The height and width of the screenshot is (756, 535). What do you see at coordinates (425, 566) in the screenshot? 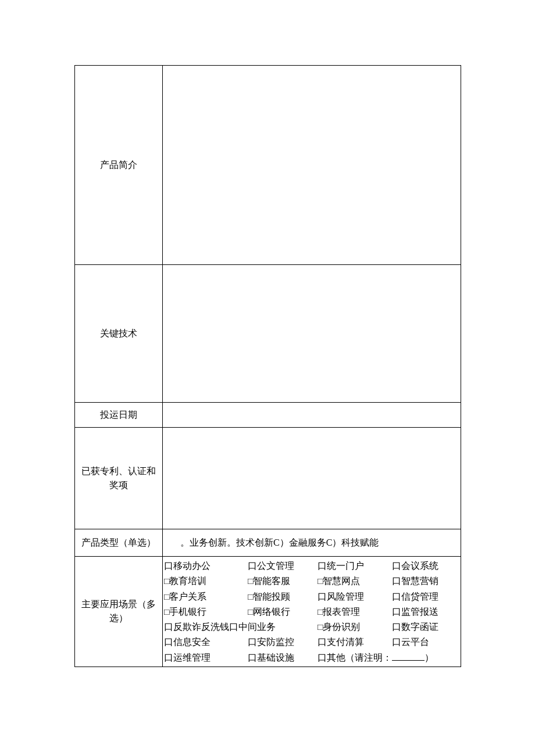
I see `checkbox-meeting-system: 口会议系统` at bounding box center [425, 566].